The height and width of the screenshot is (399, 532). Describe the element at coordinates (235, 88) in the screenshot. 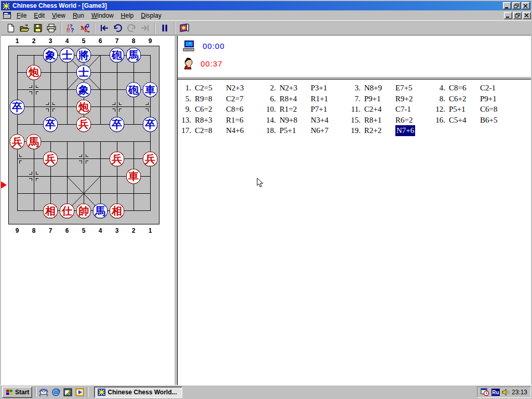

I see `black-move: N2+3` at that location.